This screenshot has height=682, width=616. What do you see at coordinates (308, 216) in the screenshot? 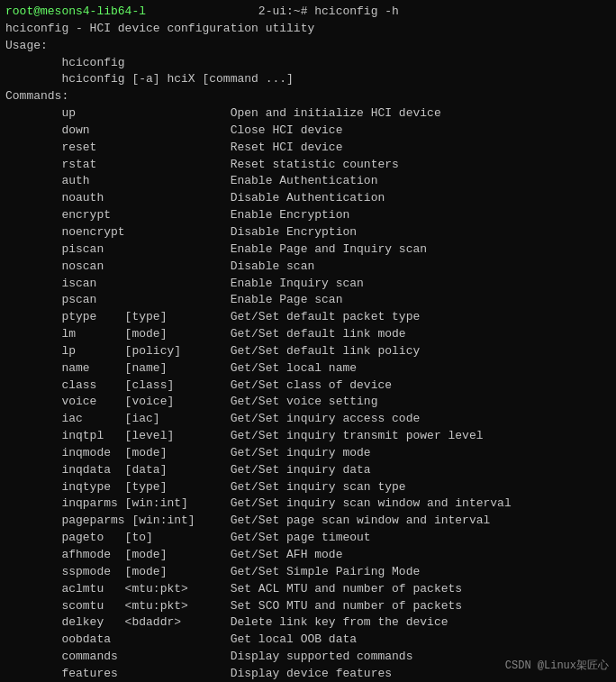
I see `cmd-encrypt: encrypt Enable Encryption` at bounding box center [308, 216].